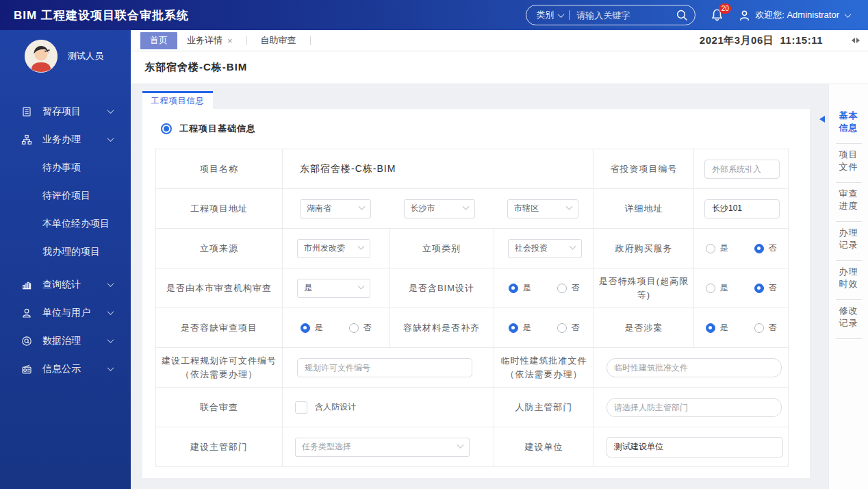 The width and height of the screenshot is (868, 489). What do you see at coordinates (545, 249) in the screenshot?
I see `project-category-select: 社会投资` at bounding box center [545, 249].